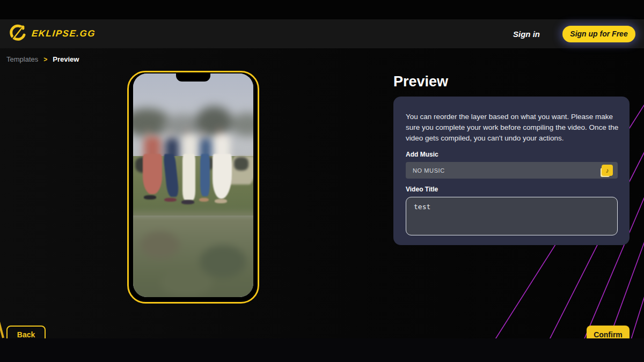 The image size is (644, 362). I want to click on breadcrumb: Templates > Preview, so click(43, 59).